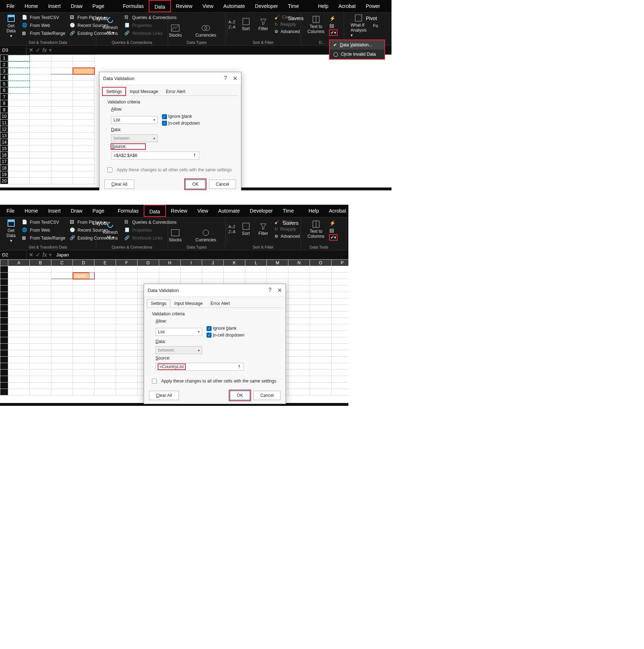  I want to click on source-input: =$A$2:$A$6⭱, so click(155, 156).